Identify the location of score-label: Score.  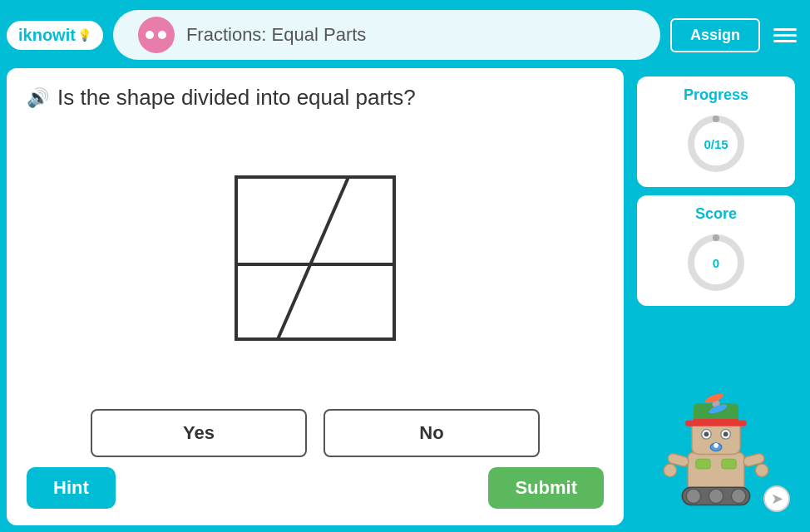
(716, 214).